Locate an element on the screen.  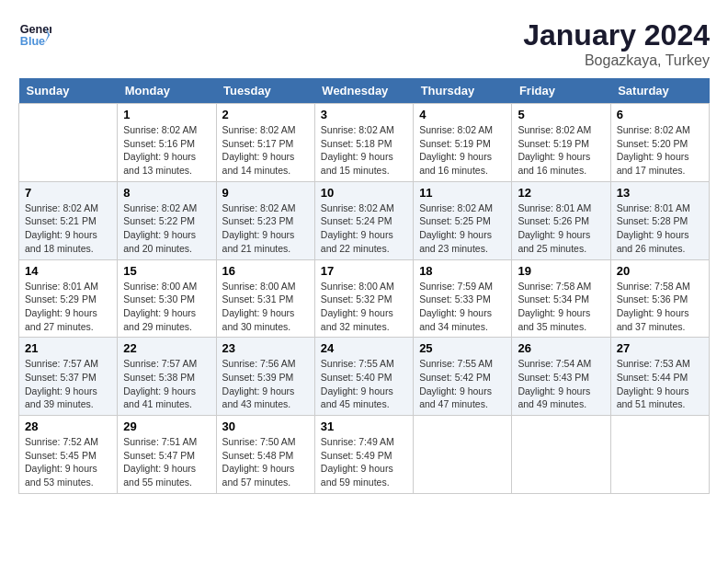
day-info: Sunrise: 8:02 AMSunset: 5:22 PMDaylight:… is located at coordinates (166, 228).